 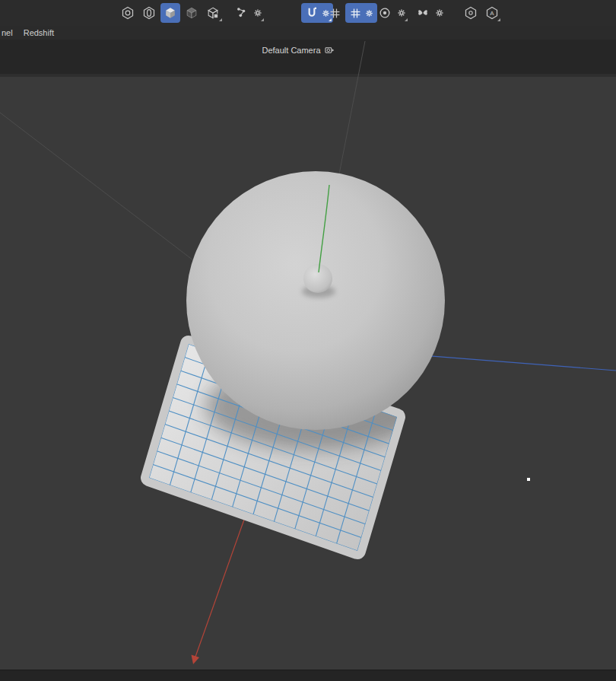 I want to click on symmetry-button, so click(x=423, y=13).